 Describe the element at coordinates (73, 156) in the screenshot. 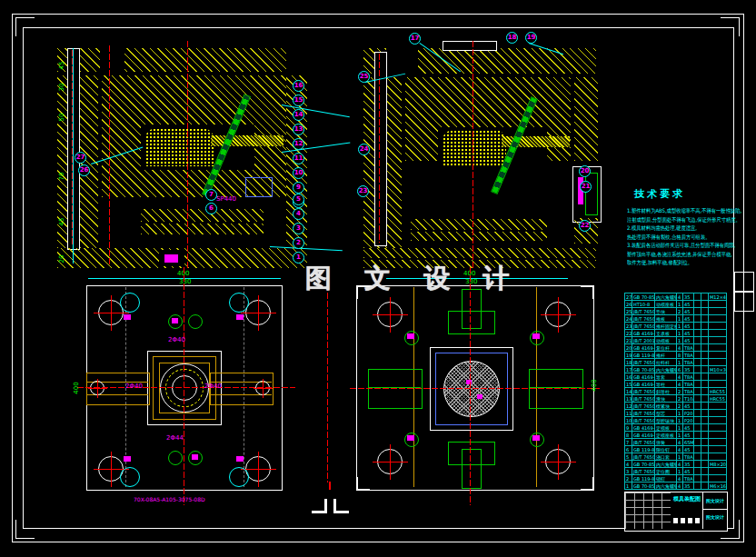

I see `dim-line-a` at that location.